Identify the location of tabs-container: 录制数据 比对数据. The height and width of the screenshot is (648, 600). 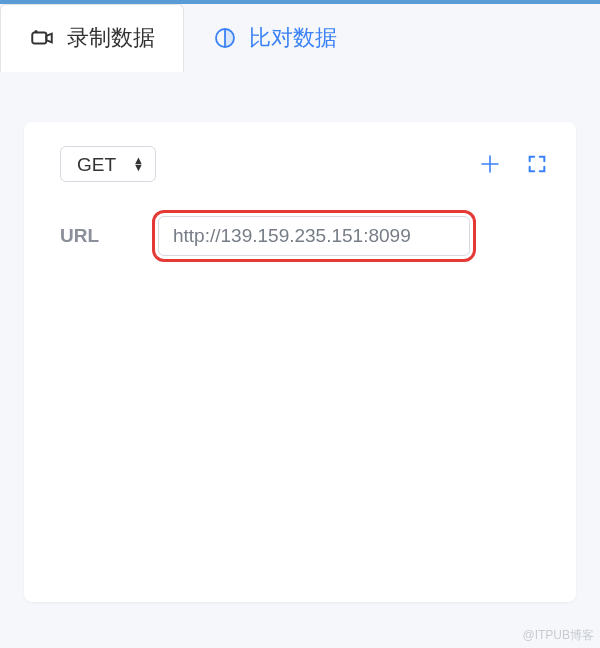
(300, 38).